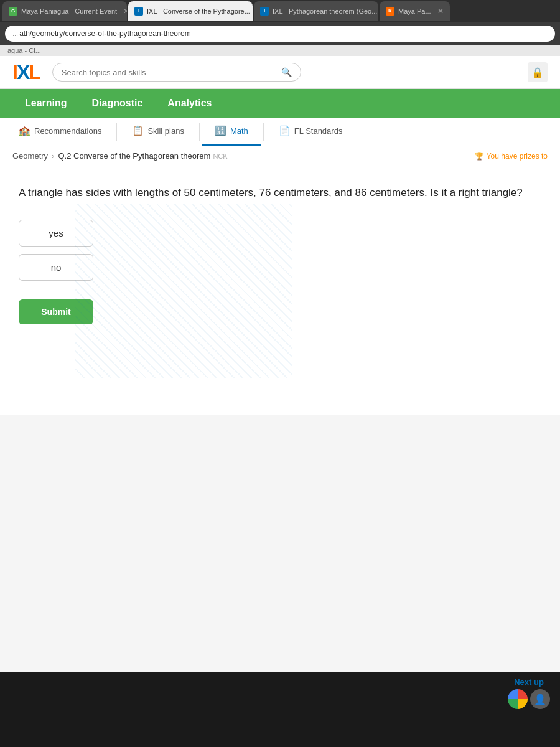 This screenshot has height=747, width=560. I want to click on sub-nav-math: 🔢 Math, so click(231, 132).